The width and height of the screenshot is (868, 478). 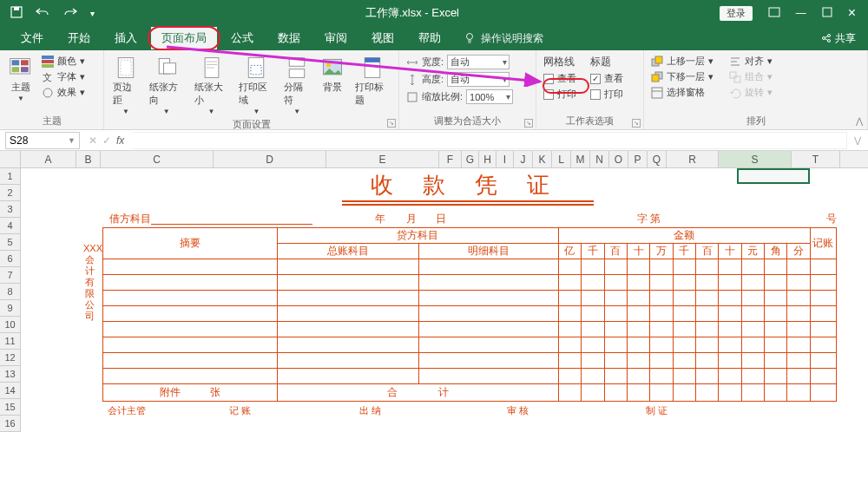 I want to click on zidi-label: 字 第, so click(x=649, y=219).